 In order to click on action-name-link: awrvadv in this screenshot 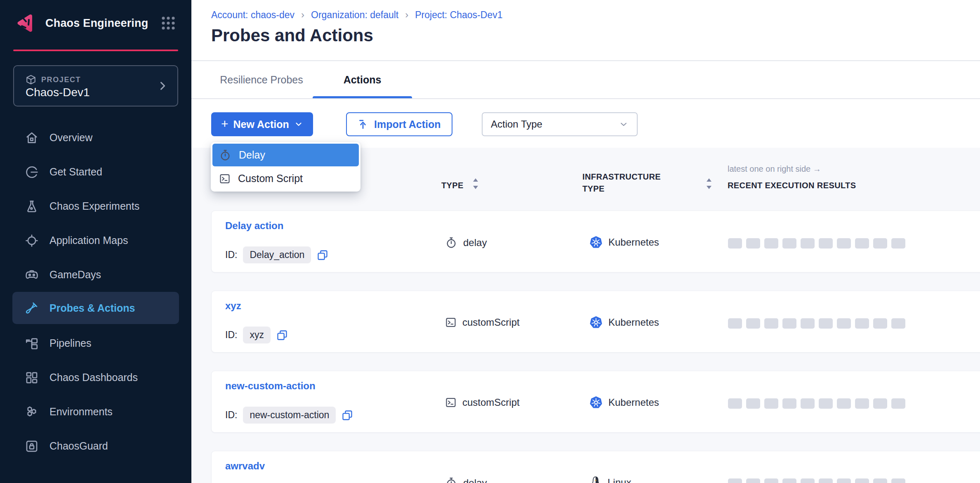, I will do `click(245, 466)`.